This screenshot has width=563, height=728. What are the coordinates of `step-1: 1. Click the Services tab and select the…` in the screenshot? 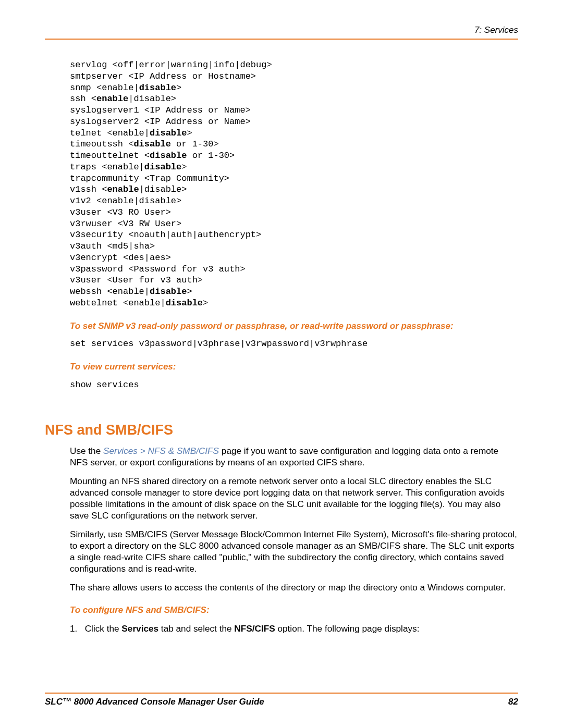 It's located at (294, 628).